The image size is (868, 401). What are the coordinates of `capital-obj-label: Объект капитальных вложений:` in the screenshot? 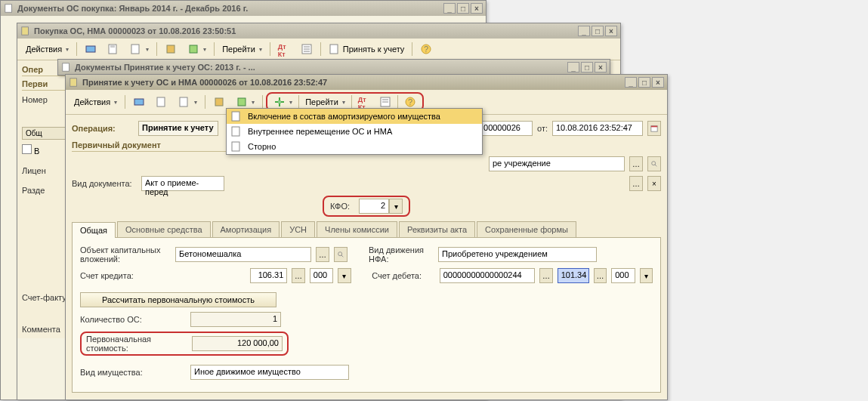 It's located at (125, 254).